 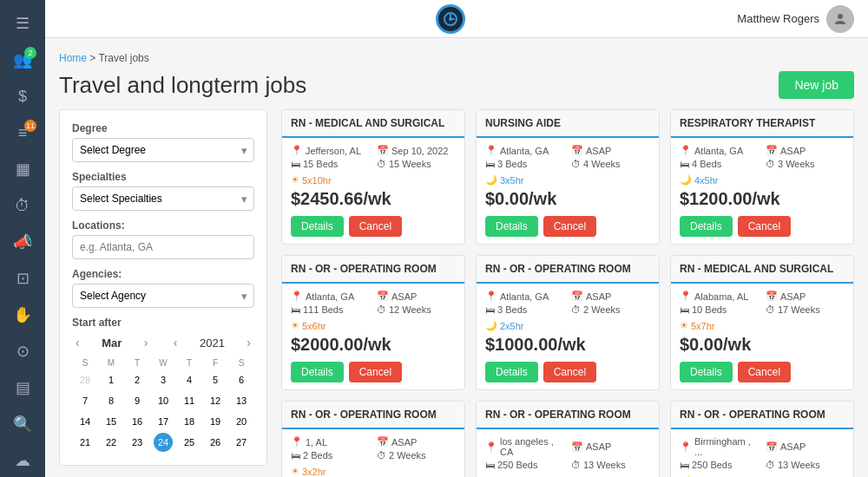 What do you see at coordinates (295, 310) in the screenshot?
I see `bed-icon-3: 🛏` at bounding box center [295, 310].